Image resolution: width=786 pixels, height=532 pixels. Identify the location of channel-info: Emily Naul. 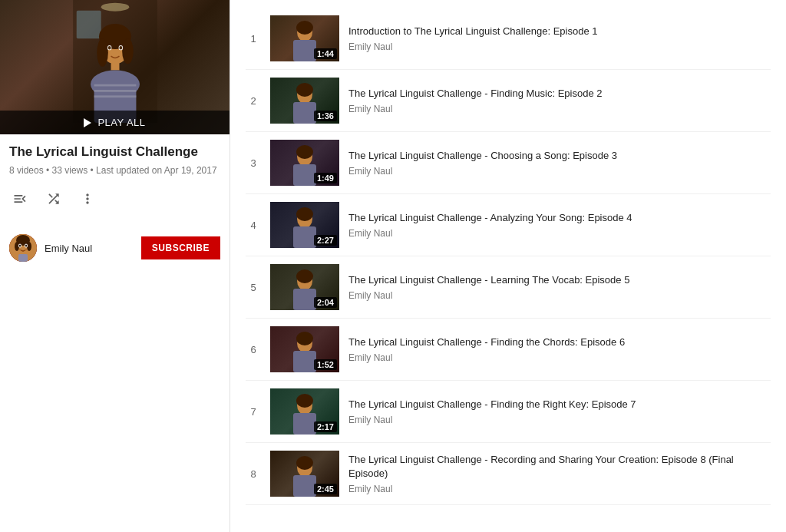
(51, 248).